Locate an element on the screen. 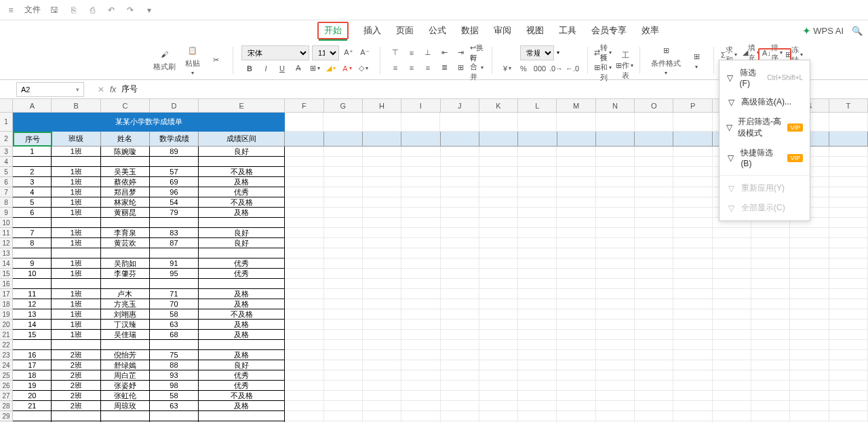 The image size is (868, 422). cell: 舒绿嫣 is located at coordinates (125, 365).